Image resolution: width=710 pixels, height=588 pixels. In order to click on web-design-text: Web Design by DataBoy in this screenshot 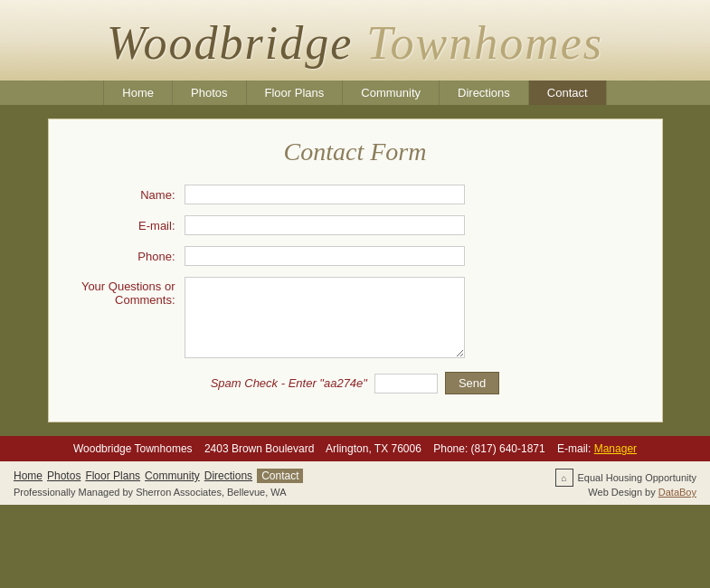, I will do `click(626, 492)`.